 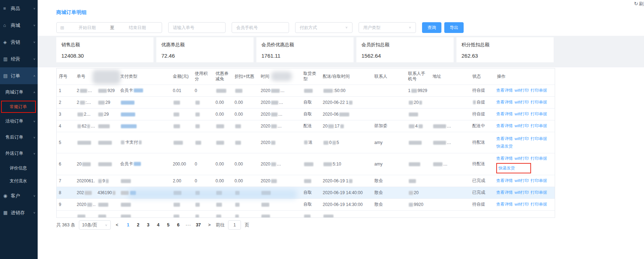 I want to click on table-cell: 20, so click(x=418, y=193).